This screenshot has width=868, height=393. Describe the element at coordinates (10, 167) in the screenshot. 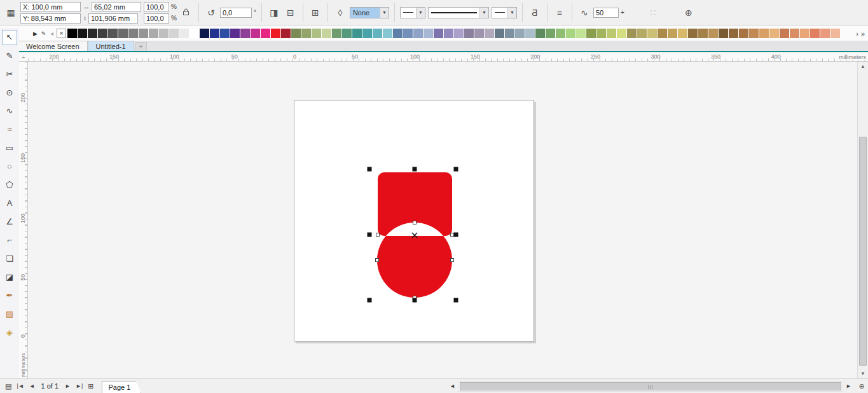

I see `ellipse-tool: ○` at that location.